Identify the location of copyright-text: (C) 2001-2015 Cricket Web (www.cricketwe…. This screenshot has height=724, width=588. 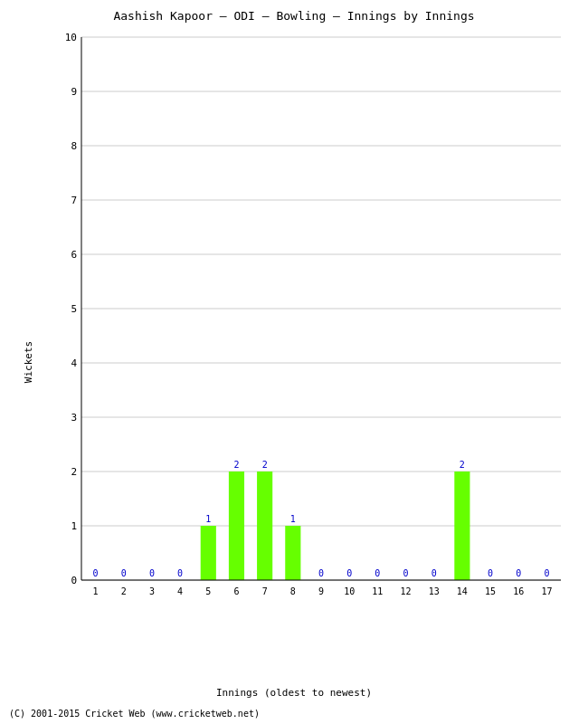
(134, 713).